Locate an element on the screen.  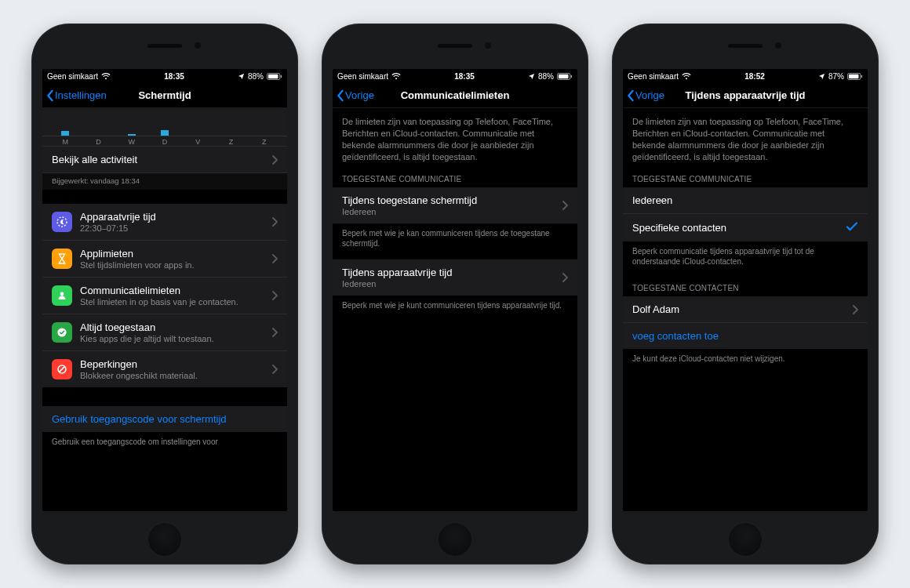
person-icon is located at coordinates (62, 296).